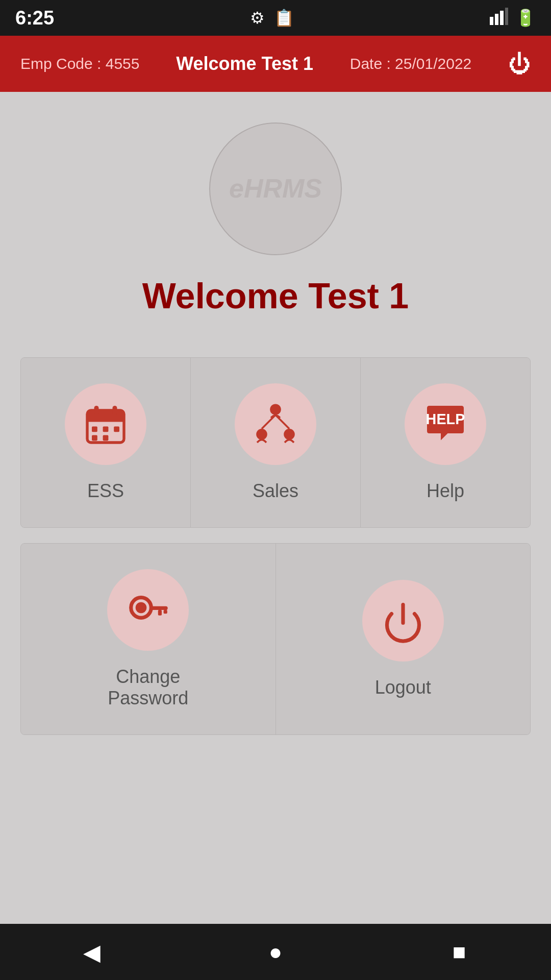 This screenshot has height=980, width=551. Describe the element at coordinates (445, 424) in the screenshot. I see `help-chat-icon: HELP` at that location.